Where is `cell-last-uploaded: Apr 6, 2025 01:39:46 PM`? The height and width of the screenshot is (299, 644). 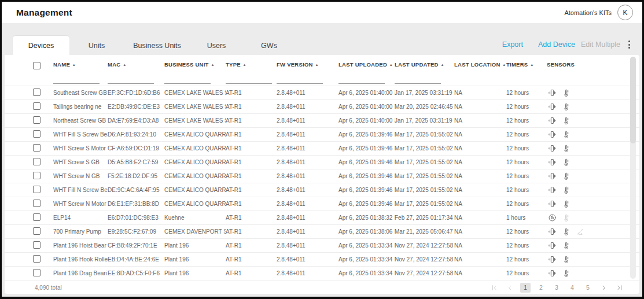 cell-last-uploaded: Apr 6, 2025 01:39:46 PM is located at coordinates (367, 190).